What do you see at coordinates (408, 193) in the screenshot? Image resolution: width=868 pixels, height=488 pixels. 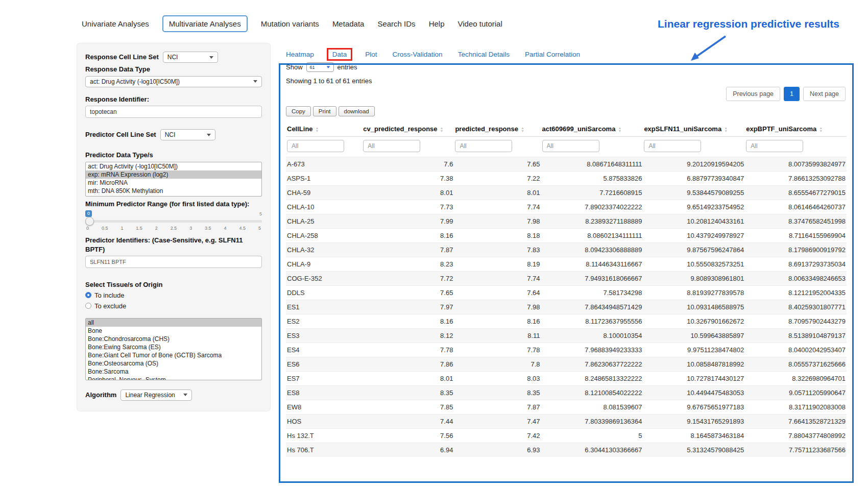 I see `value-cell: 8.01` at bounding box center [408, 193].